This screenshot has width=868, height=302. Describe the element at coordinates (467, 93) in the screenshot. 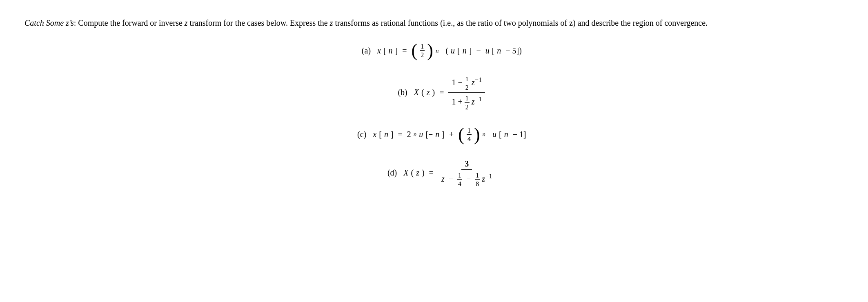

I see `frac-b: 1 − 1 2 z−1 1 + 1 2 z−1` at that location.